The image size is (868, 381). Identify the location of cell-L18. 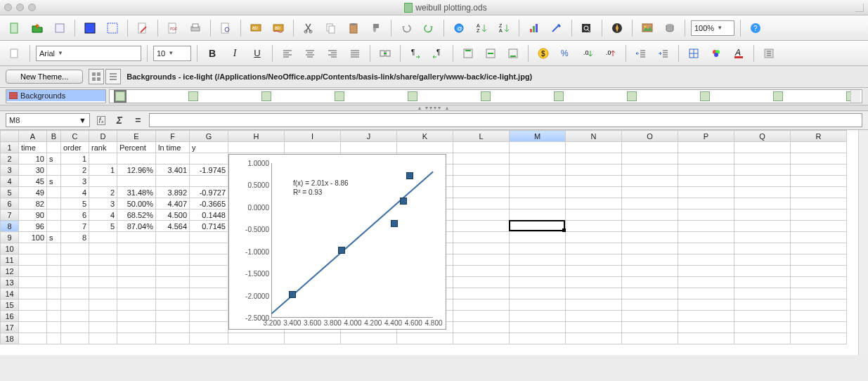
(481, 339).